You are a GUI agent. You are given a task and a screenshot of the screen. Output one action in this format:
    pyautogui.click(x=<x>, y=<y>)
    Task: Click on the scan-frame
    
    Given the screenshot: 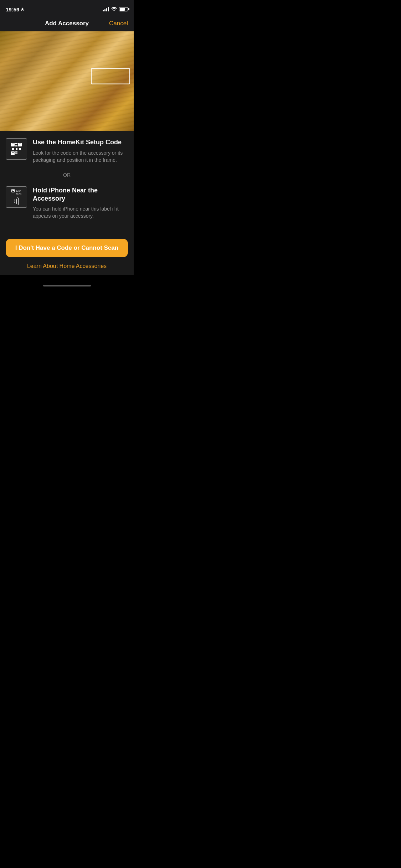 What is the action you would take?
    pyautogui.click(x=110, y=76)
    